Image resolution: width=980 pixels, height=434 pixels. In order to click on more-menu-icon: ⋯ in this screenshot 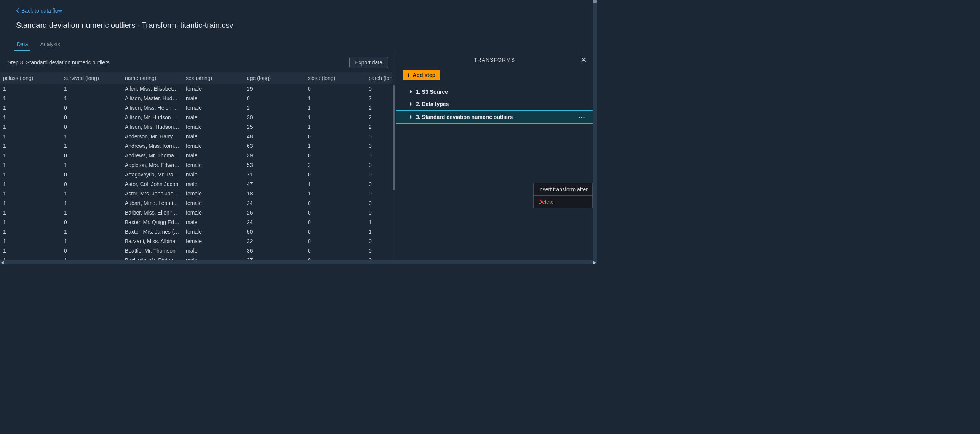, I will do `click(582, 117)`.